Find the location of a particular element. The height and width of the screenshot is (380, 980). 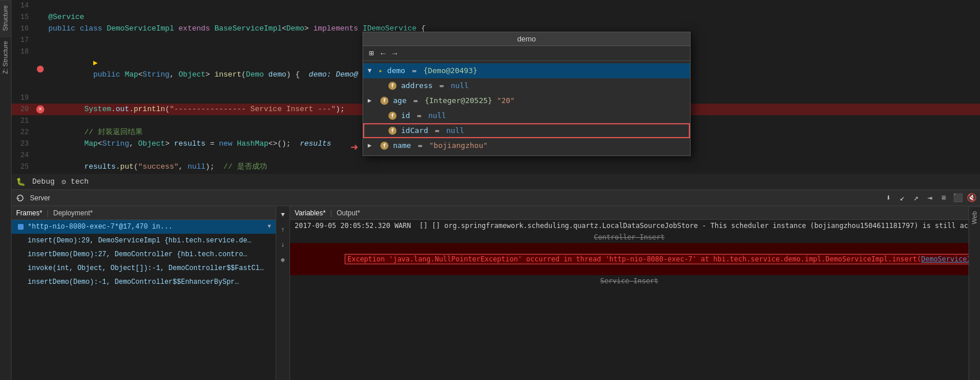

tree-row-idcard: f idCard = null is located at coordinates (527, 131).